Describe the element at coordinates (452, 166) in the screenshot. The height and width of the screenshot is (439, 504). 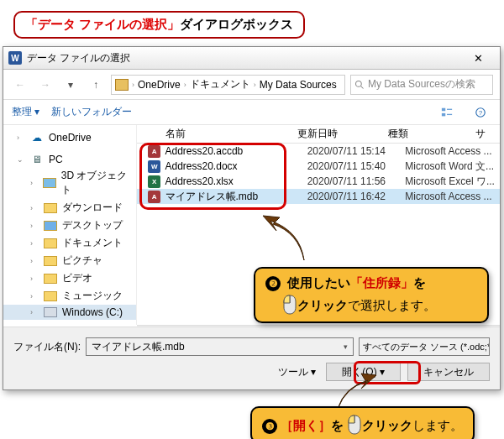
I see `file-type: Microsoft Word 文...` at that location.